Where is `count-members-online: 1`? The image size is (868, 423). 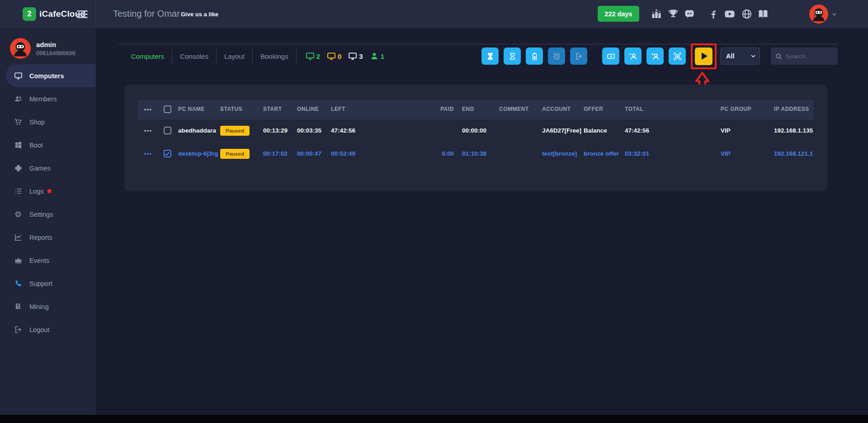 count-members-online: 1 is located at coordinates (377, 56).